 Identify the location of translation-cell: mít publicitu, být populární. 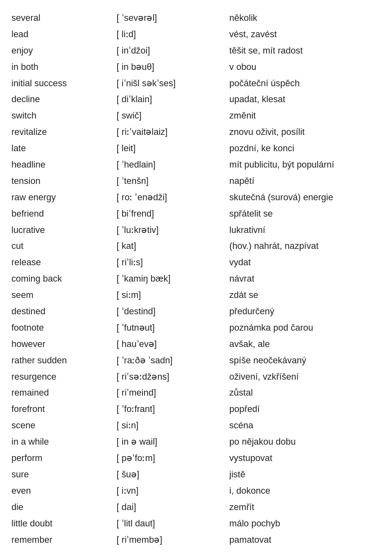
(305, 165).